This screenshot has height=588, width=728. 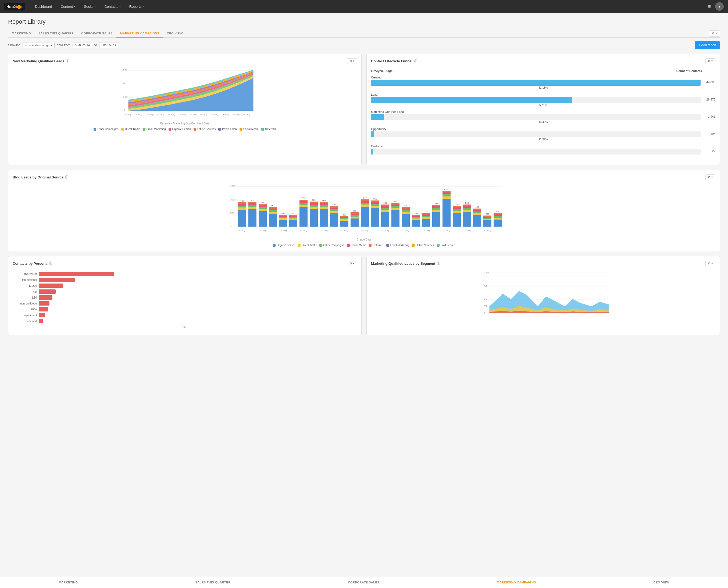 What do you see at coordinates (106, 129) in the screenshot?
I see `legend-other-campaigns: Other Campaigns` at bounding box center [106, 129].